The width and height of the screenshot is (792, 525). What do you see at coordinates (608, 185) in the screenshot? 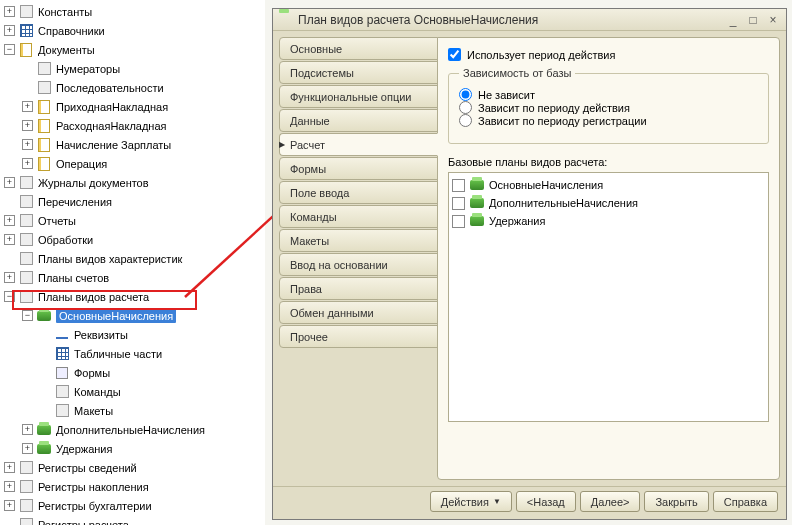
I see `list-item: ОсновныеНачисления` at bounding box center [608, 185].